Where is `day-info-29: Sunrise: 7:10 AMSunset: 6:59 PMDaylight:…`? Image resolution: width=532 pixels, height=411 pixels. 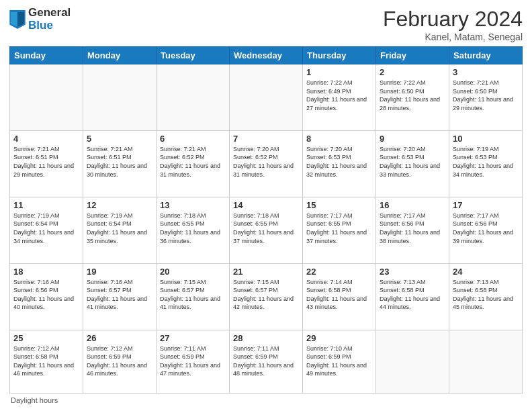 day-info-29: Sunrise: 7:10 AMSunset: 6:59 PMDaylight:… is located at coordinates (339, 361).